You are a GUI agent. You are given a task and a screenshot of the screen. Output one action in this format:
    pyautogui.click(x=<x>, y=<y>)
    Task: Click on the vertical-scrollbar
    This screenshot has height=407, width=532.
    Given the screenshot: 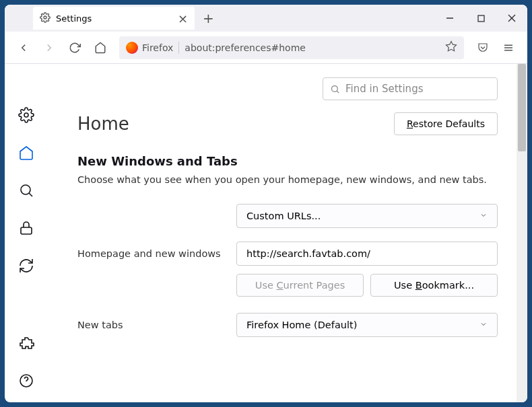 What is the action you would take?
    pyautogui.click(x=522, y=233)
    